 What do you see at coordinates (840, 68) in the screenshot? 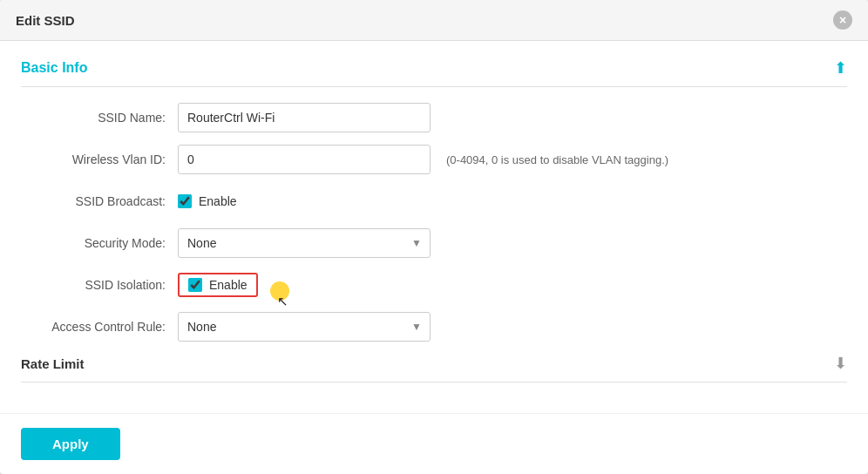
I see `collapse-icon: ⬆` at bounding box center [840, 68].